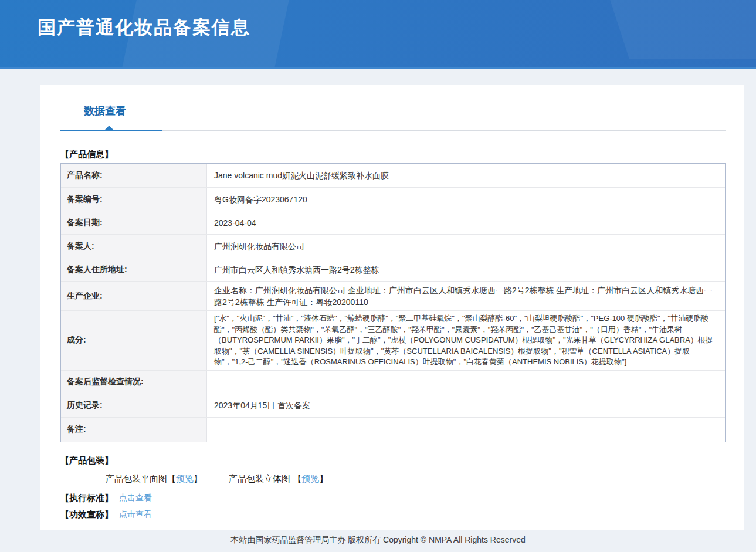 Image resolution: width=756 pixels, height=552 pixels. Describe the element at coordinates (134, 429) in the screenshot. I see `row-label: 备注:` at that location.